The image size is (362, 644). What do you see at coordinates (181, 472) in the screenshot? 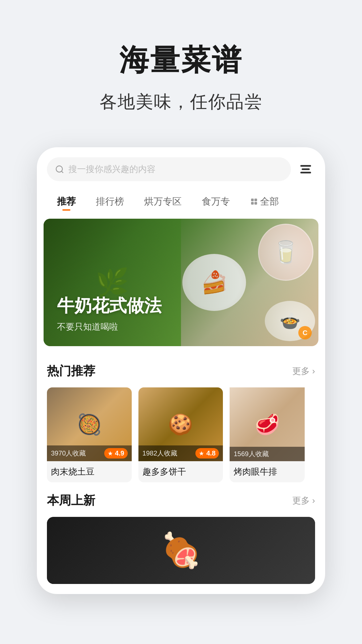
I see `recipe-name-2: 趣多多饼干` at bounding box center [181, 472].